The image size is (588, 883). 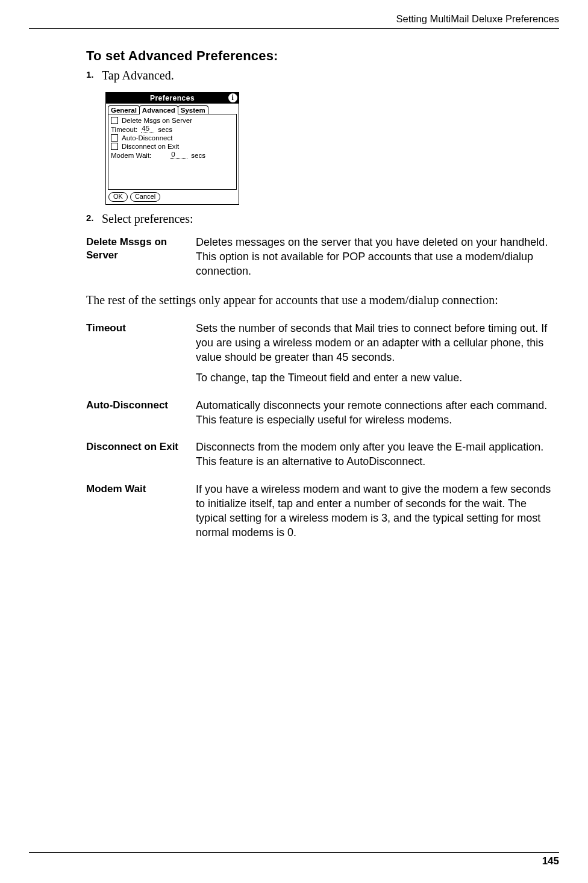 I want to click on dialog-body: Delete Msgs on Server Timeout: 45 secs A…, so click(x=172, y=152).